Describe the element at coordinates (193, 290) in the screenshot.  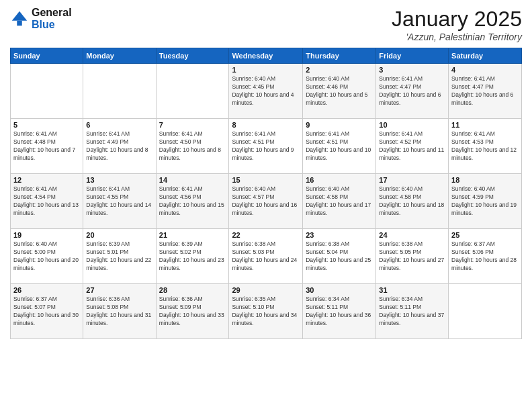
I see `day-number: 28` at that location.